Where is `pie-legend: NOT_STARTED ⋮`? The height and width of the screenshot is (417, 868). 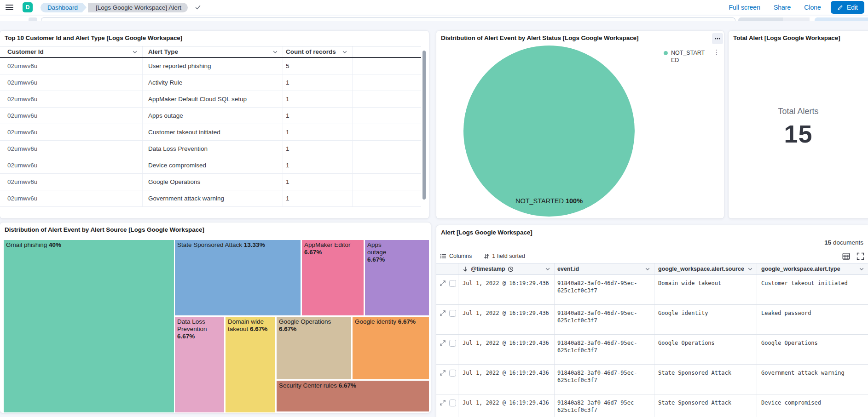
pie-legend: NOT_STARTED ⋮ is located at coordinates (692, 57).